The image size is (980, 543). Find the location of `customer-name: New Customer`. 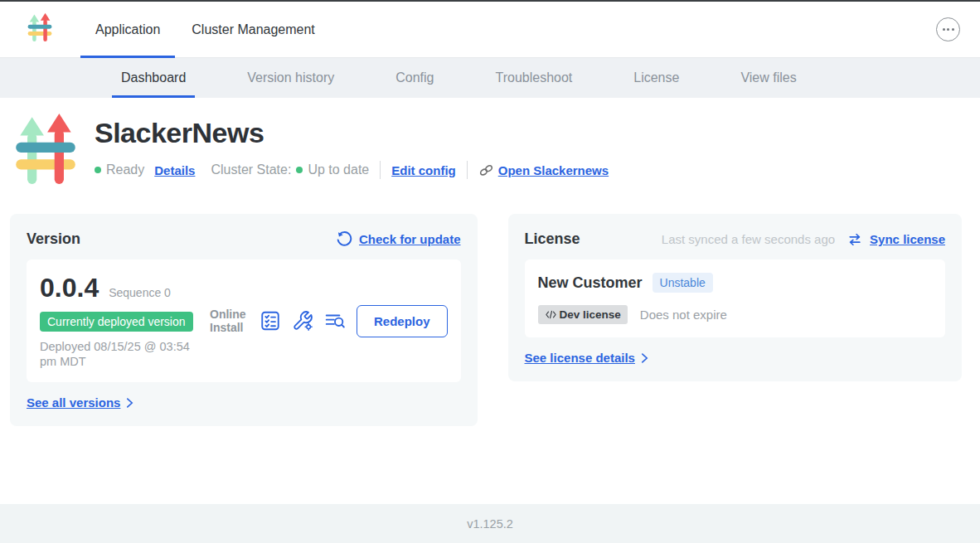

customer-name: New Customer is located at coordinates (590, 284).